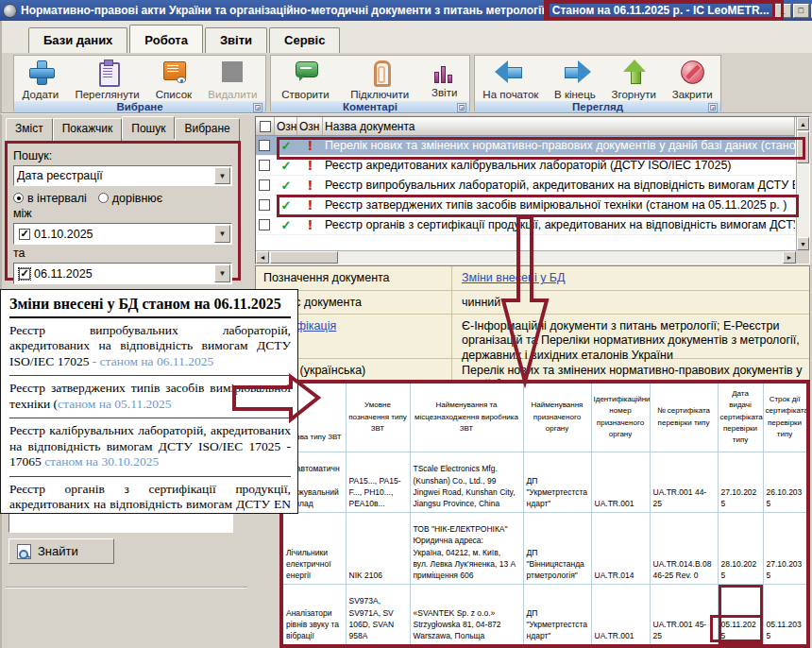 This screenshot has width=812, height=648. What do you see at coordinates (545, 614) in the screenshot?
I see `table-row: Аналізатори рівнів звуку та вібраціїSV97…` at bounding box center [545, 614].